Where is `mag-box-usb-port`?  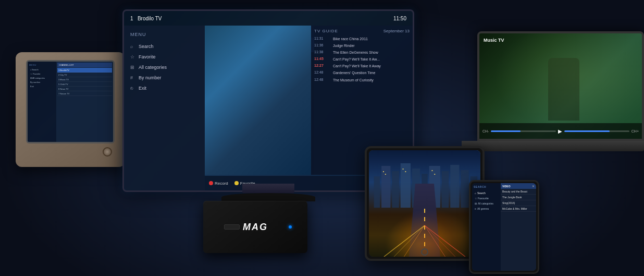
mag-box-usb-port is located at coordinates (232, 227).